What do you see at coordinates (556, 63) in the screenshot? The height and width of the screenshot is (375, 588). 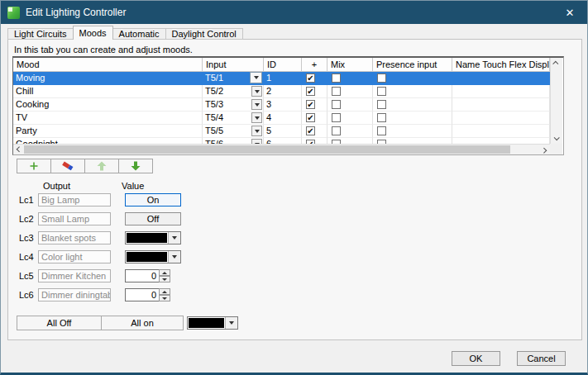 I see `scroll-up-icon` at bounding box center [556, 63].